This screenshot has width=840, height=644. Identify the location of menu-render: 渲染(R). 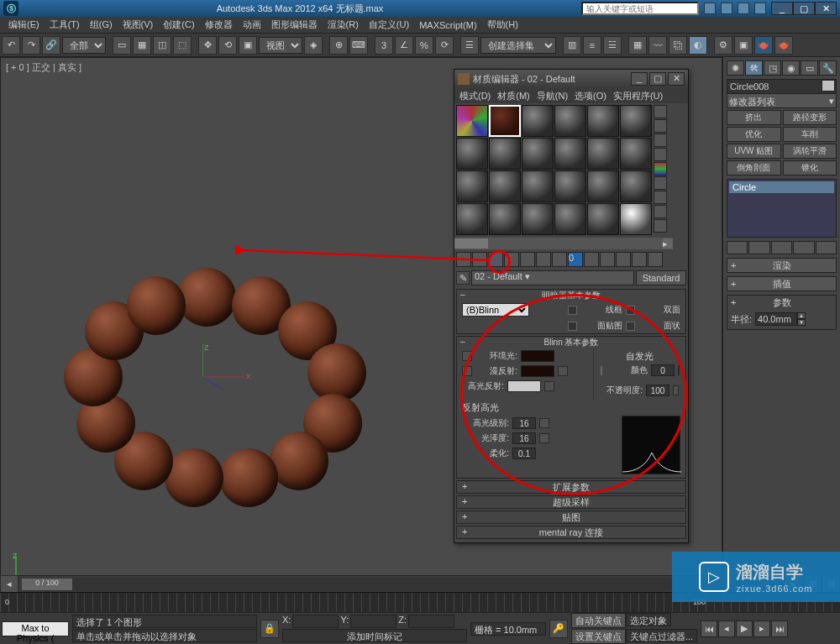
(343, 25).